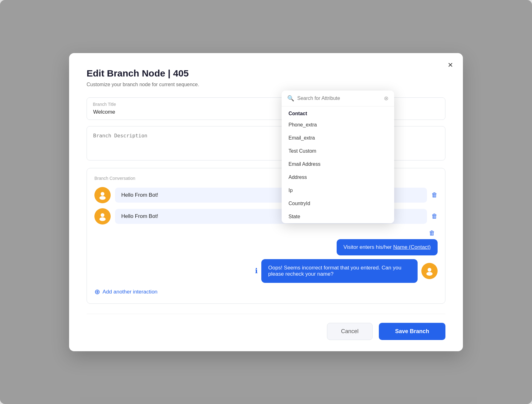 This screenshot has width=532, height=404. I want to click on visitor-bubble: Visitor enters his/her Name (Contact), so click(387, 247).